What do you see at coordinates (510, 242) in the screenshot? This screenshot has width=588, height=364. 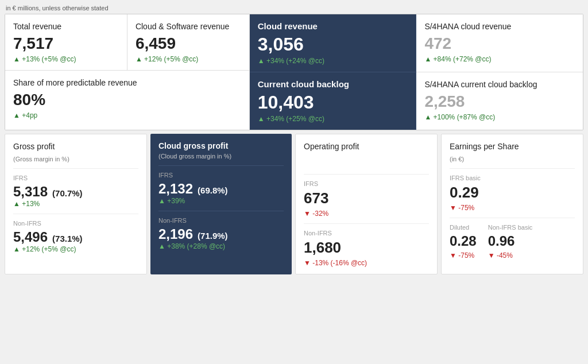 I see `eps-nonifrs-col: Non-IFRS basic 0.96 -45%` at bounding box center [510, 242].